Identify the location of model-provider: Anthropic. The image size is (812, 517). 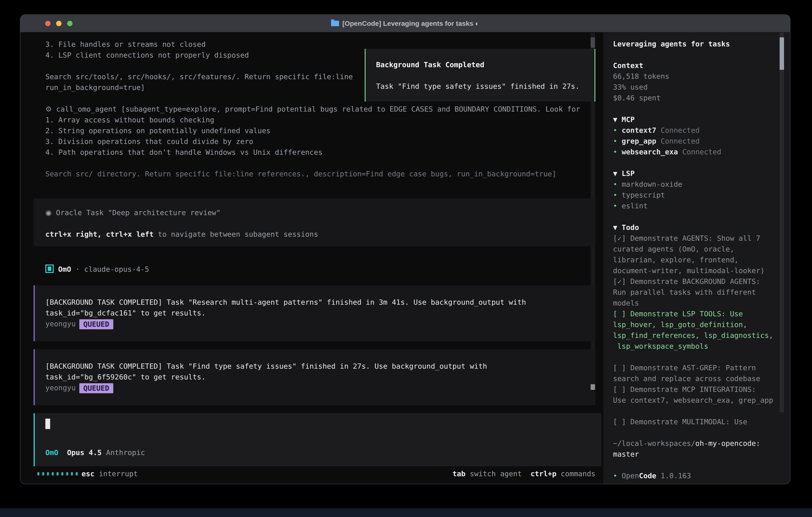
(125, 453).